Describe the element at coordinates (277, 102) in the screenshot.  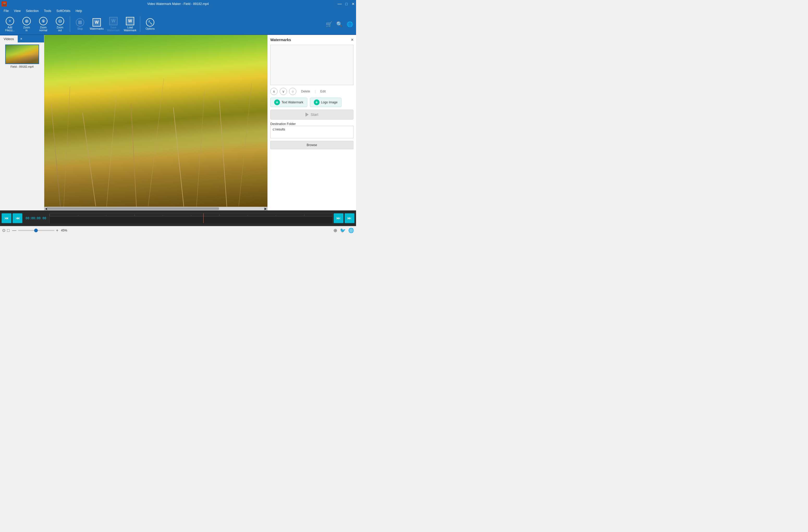
I see `add-text-icon: +` at that location.